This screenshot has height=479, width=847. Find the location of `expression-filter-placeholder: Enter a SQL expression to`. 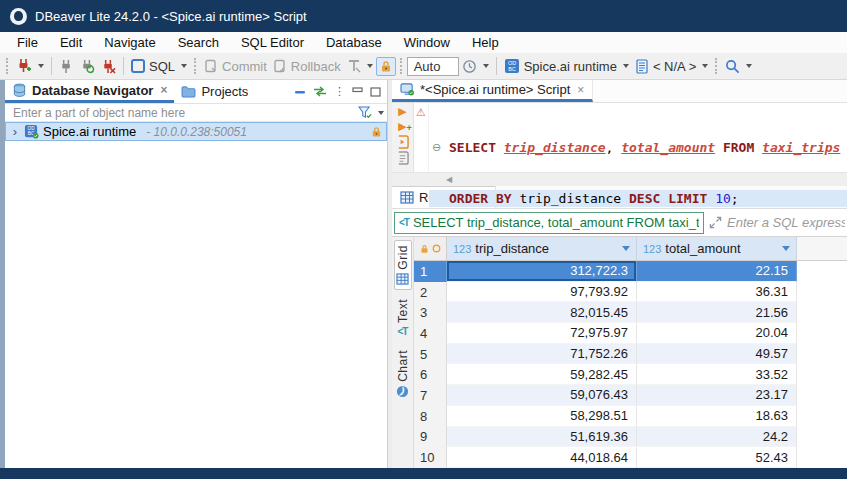

expression-filter-placeholder: Enter a SQL expression to is located at coordinates (786, 222).